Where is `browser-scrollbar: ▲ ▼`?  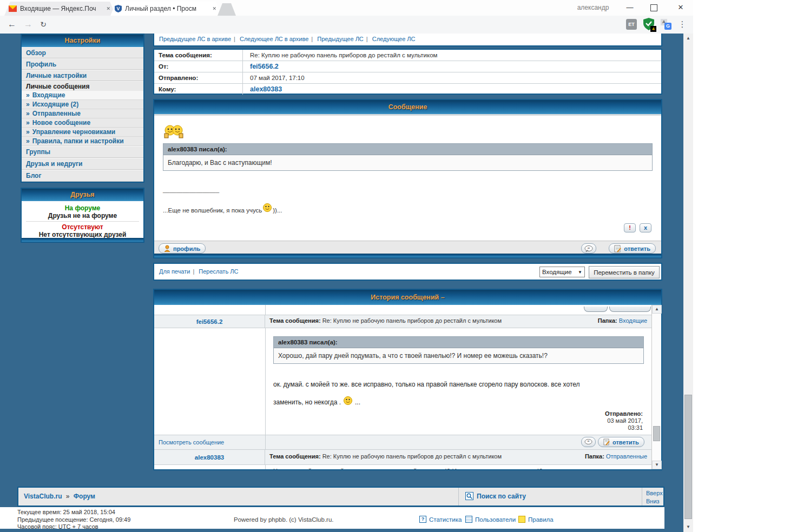
browser-scrollbar: ▲ ▼ is located at coordinates (688, 283).